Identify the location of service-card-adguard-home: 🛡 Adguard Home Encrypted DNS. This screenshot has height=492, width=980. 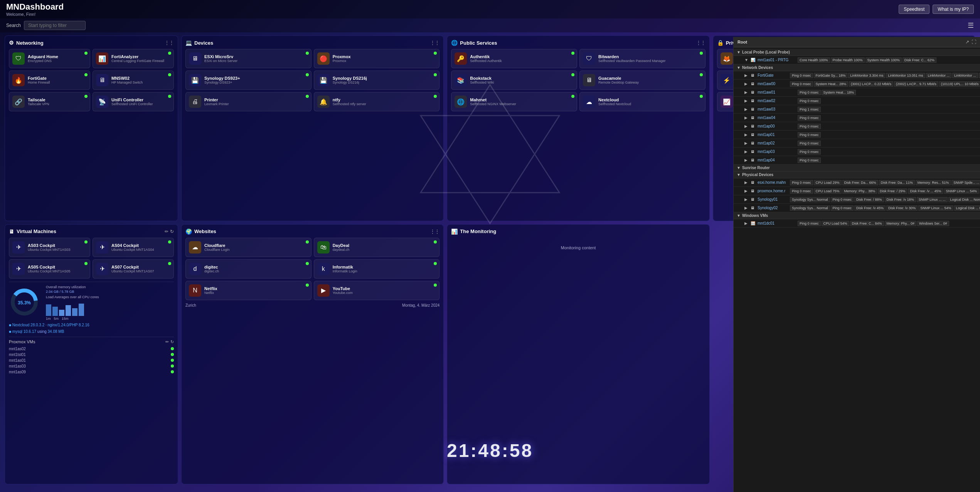
(49, 59).